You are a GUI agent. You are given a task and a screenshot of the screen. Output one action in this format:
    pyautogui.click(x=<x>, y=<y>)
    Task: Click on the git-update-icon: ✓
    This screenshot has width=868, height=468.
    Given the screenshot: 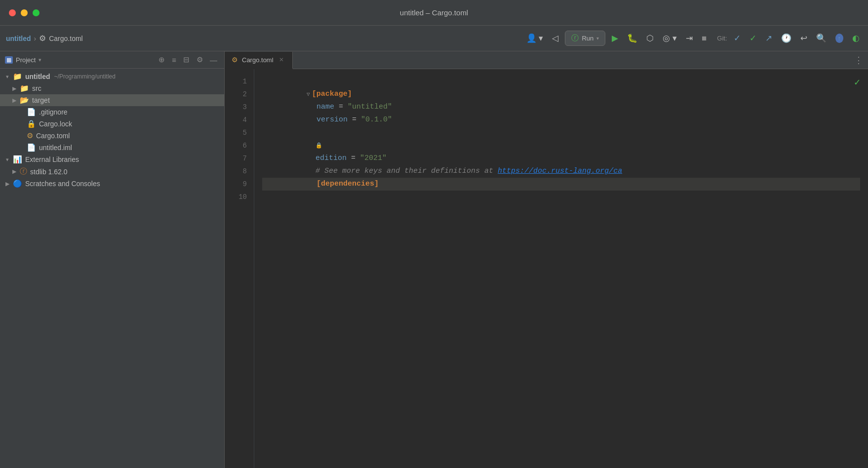 What is the action you would take?
    pyautogui.click(x=737, y=39)
    